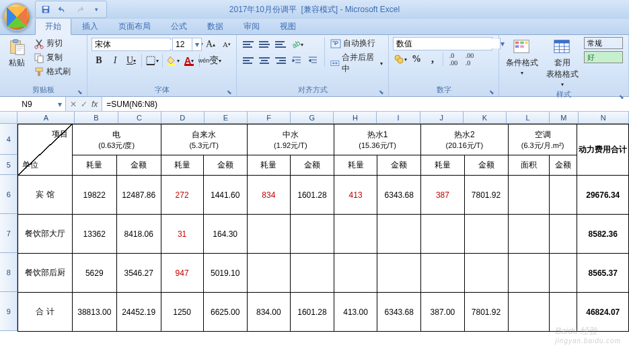 This screenshot has width=629, height=364. I want to click on data-cell: 947, so click(182, 273).